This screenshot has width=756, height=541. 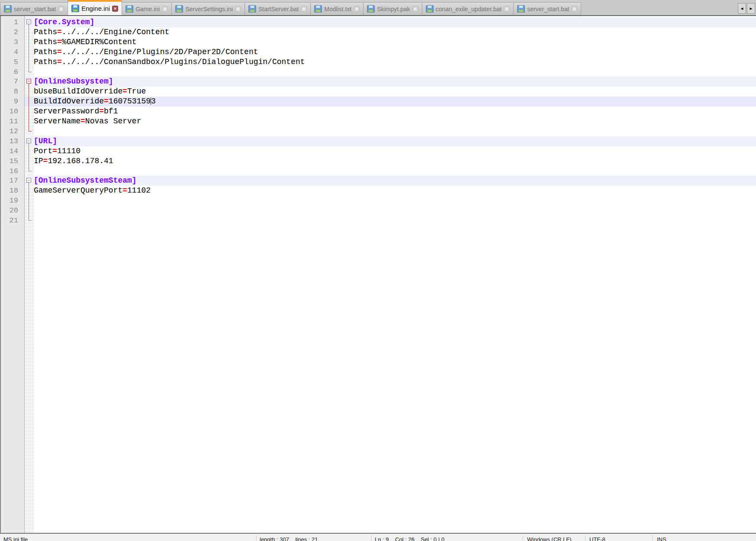 What do you see at coordinates (57, 121) in the screenshot?
I see `code-segment-key: ServerName` at bounding box center [57, 121].